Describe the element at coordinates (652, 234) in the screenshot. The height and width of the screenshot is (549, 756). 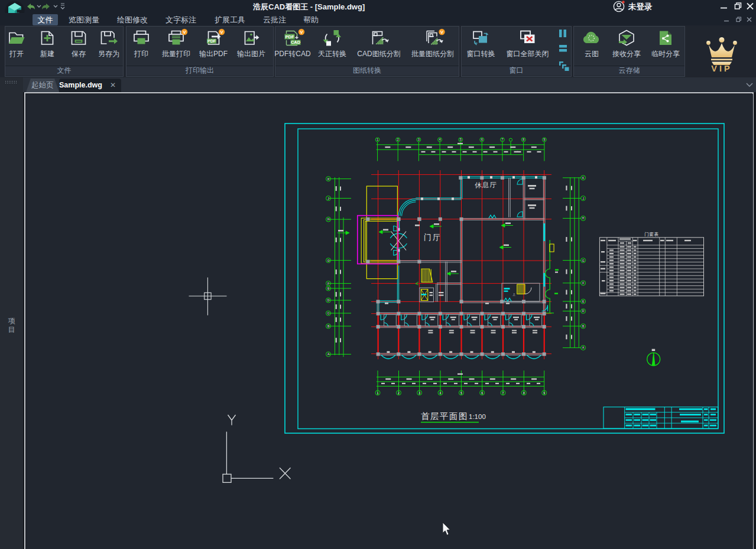
I see `svg-text: 门窗表` at that location.